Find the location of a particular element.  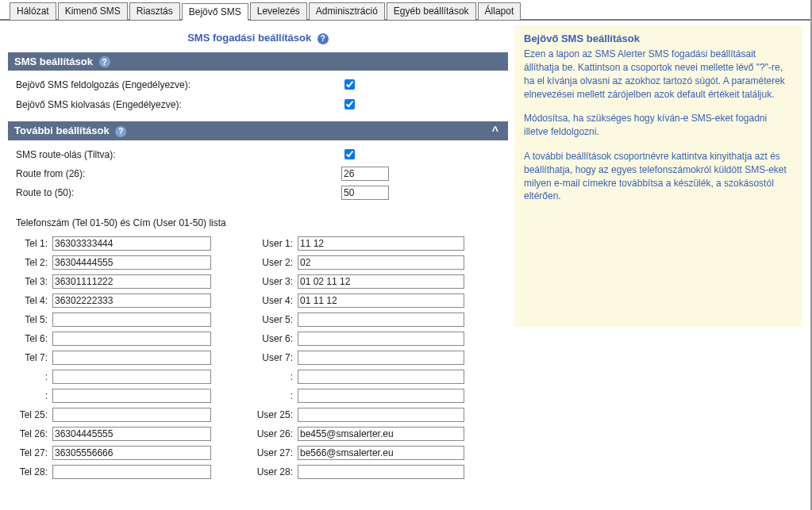

tel-user-row: Tel 26:User 26: is located at coordinates (258, 434).